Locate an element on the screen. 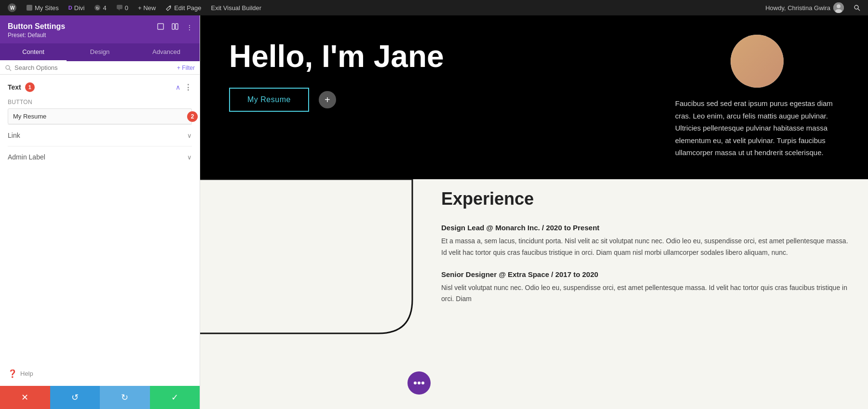 The width and height of the screenshot is (868, 409). hero-right: Faucibus sed sed erat ipsum purus egesta… is located at coordinates (757, 97).